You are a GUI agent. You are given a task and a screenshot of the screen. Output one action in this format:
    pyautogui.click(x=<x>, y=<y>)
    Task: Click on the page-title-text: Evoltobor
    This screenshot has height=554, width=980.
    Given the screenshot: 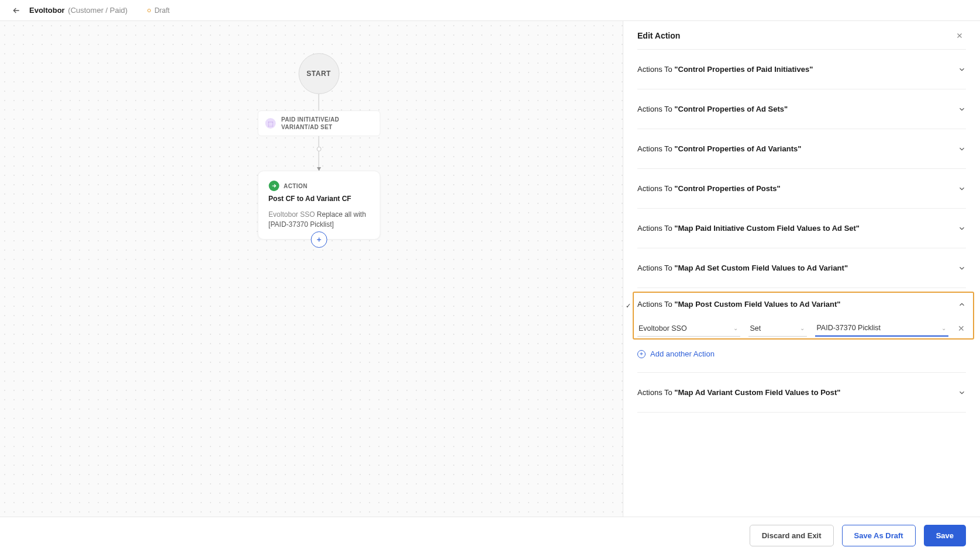 What is the action you would take?
    pyautogui.click(x=47, y=11)
    